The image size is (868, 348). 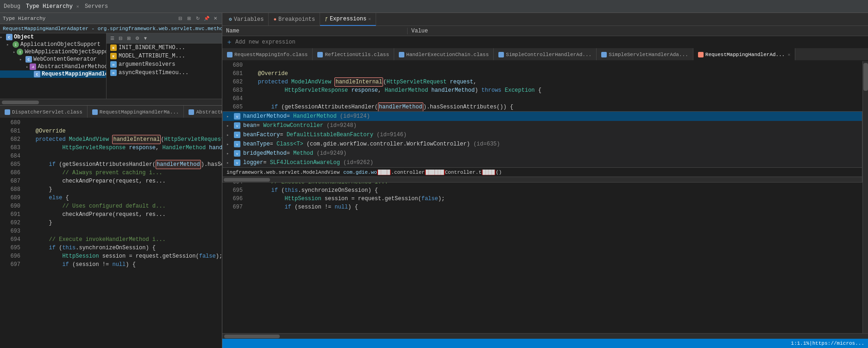 What do you see at coordinates (542, 126) in the screenshot?
I see `ac-item-bean: ▸ v bean= WorkflowController (id=9248)` at bounding box center [542, 126].